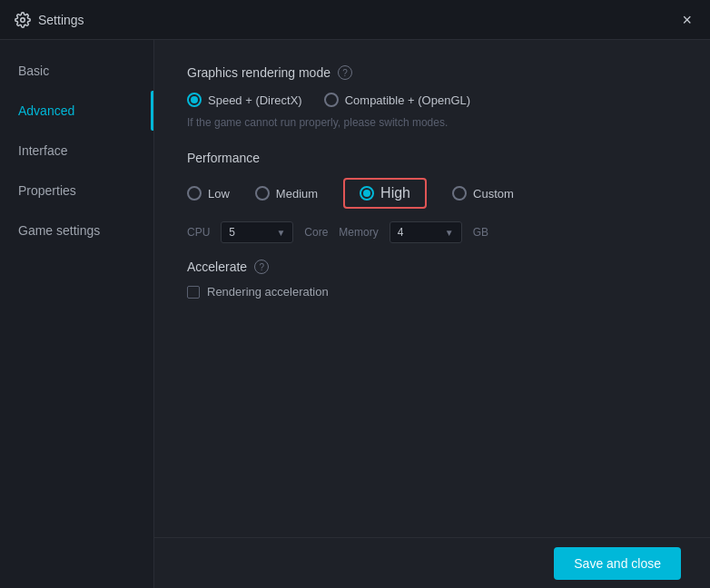 The width and height of the screenshot is (710, 588). Describe the element at coordinates (194, 100) in the screenshot. I see `speed-radio-inner` at that location.